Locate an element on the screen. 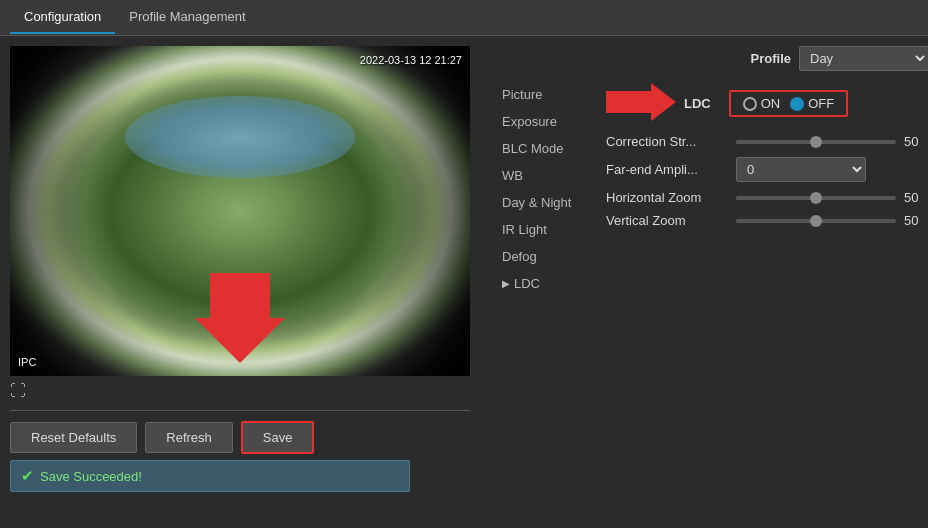 This screenshot has width=928, height=528. right-arrow-icon is located at coordinates (641, 104).